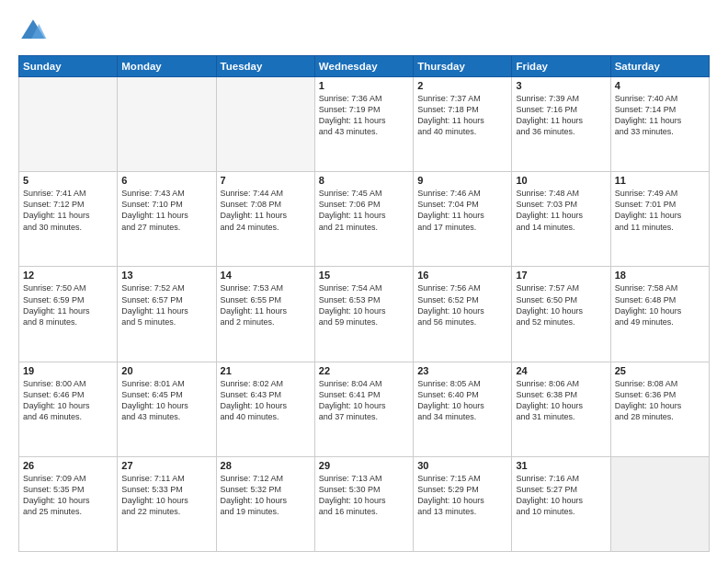 The image size is (728, 563). What do you see at coordinates (265, 408) in the screenshot?
I see `table-row: 21Sunrise: 8:02 AM Sunset: 6:43 PM Dayli…` at bounding box center [265, 408].